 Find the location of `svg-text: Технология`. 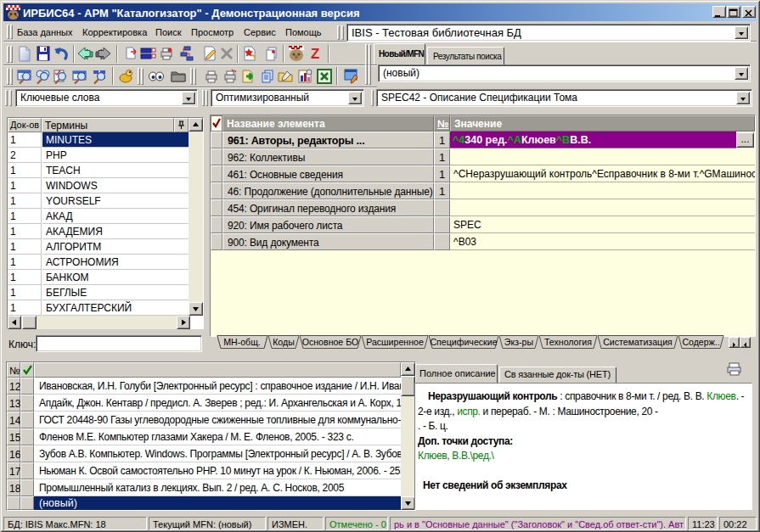

svg-text: Технология is located at coordinates (568, 342).